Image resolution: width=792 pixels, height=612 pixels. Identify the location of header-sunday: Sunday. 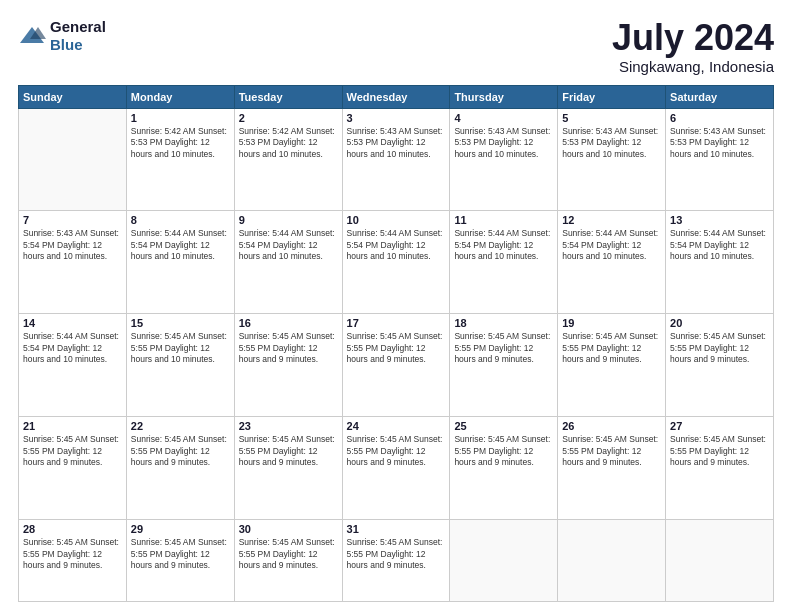
(73, 96).